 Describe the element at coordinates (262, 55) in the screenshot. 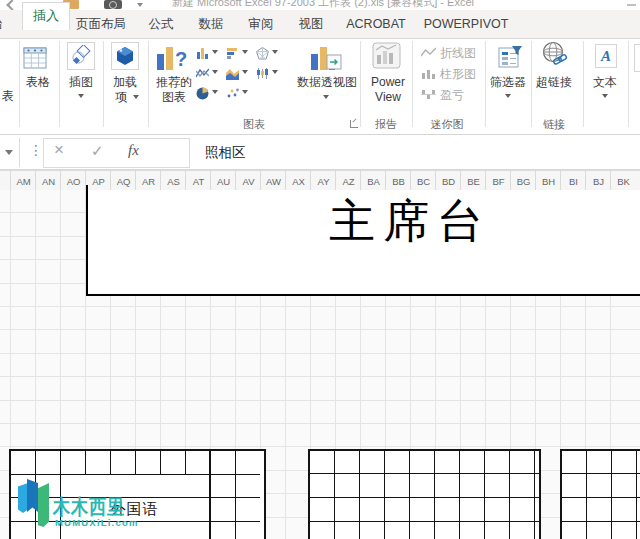

I see `insert-radar-chart-button` at that location.